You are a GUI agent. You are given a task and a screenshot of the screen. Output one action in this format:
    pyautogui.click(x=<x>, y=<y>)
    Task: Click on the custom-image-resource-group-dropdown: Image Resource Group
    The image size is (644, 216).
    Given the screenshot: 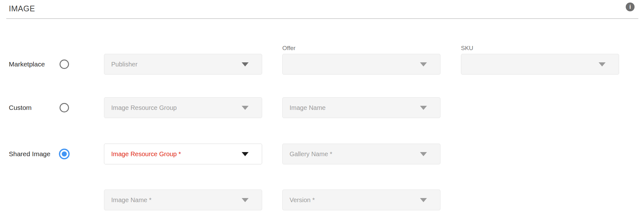 What is the action you would take?
    pyautogui.click(x=183, y=108)
    